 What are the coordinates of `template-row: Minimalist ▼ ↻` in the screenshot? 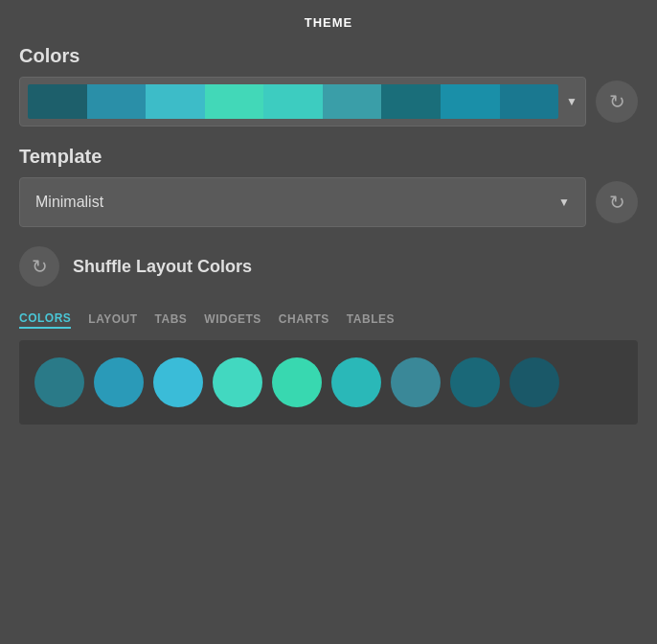 It's located at (328, 202).